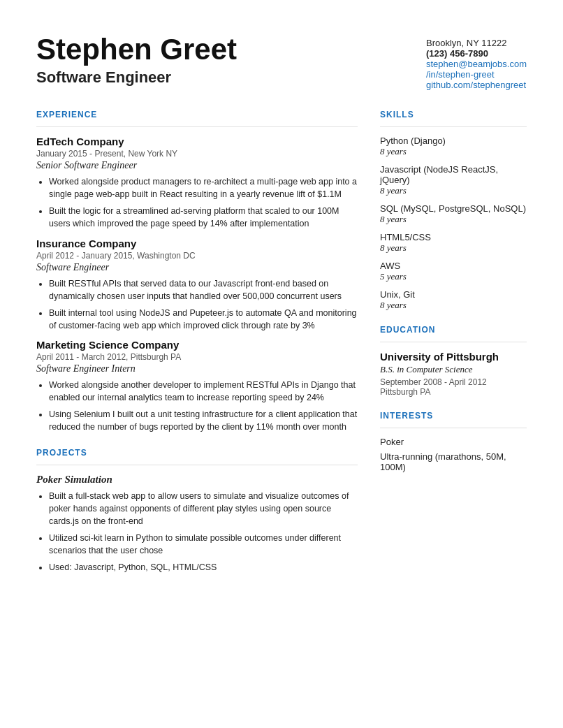 This screenshot has height=728, width=563. What do you see at coordinates (203, 290) in the screenshot?
I see `bullet-insurance-1: Built RESTful APIs that served data to o…` at bounding box center [203, 290].